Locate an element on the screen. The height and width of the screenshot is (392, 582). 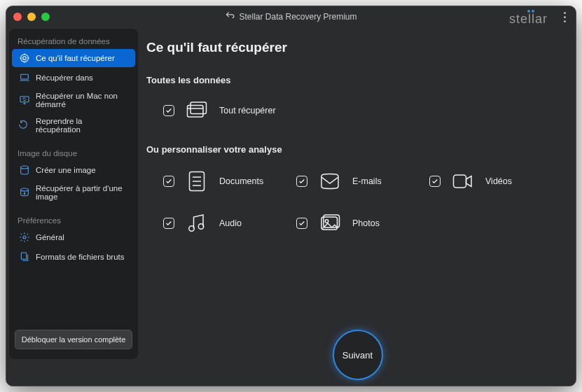
sidebar-item-recover-non-booting: Récupérer un Mac non démarré is located at coordinates (74, 100).